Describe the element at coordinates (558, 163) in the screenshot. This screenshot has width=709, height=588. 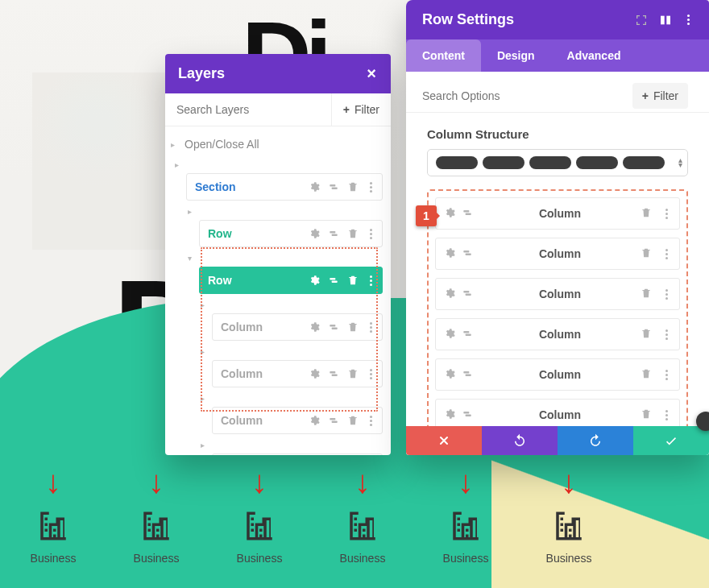
I see `column-structure-selector: ▴▾` at that location.